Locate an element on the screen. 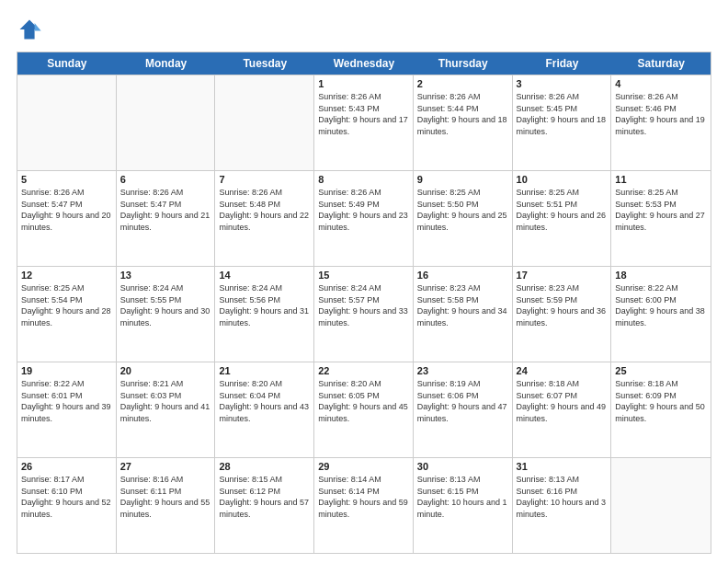 Image resolution: width=728 pixels, height=563 pixels. day-number: 2 is located at coordinates (463, 84).